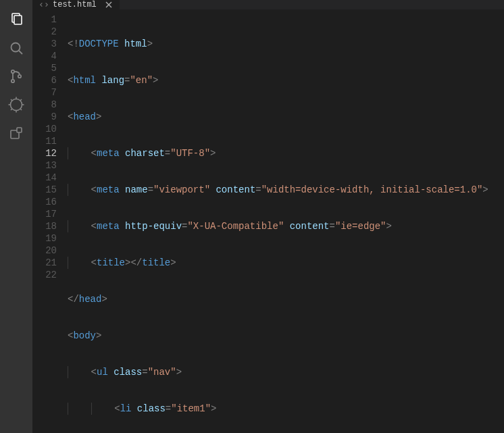  Describe the element at coordinates (45, 129) in the screenshot. I see `line-number: 10` at that location.